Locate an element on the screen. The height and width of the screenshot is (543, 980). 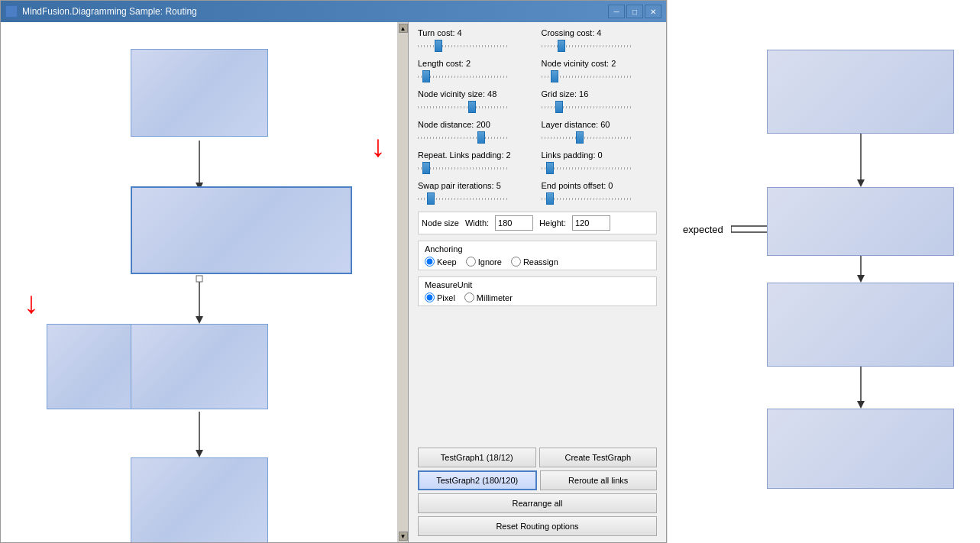
repeat-links-padding-thumb is located at coordinates (426, 168).